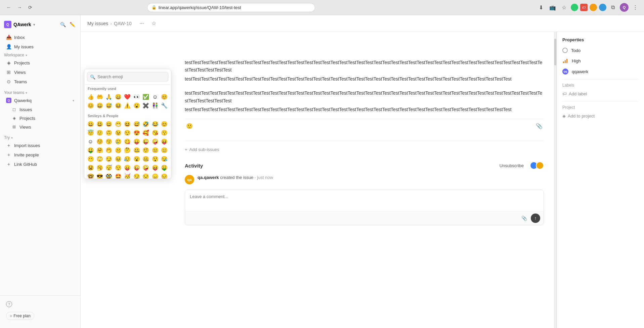 The height and width of the screenshot is (328, 644). Describe the element at coordinates (109, 105) in the screenshot. I see `emoji-sweat: 😅` at that location.